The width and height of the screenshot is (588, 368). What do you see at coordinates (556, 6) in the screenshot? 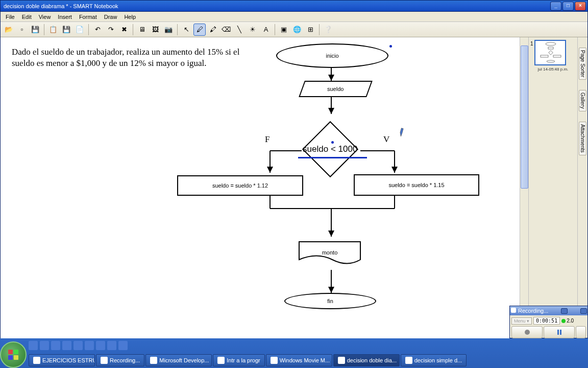
I see `minimize-button: _` at bounding box center [556, 6].